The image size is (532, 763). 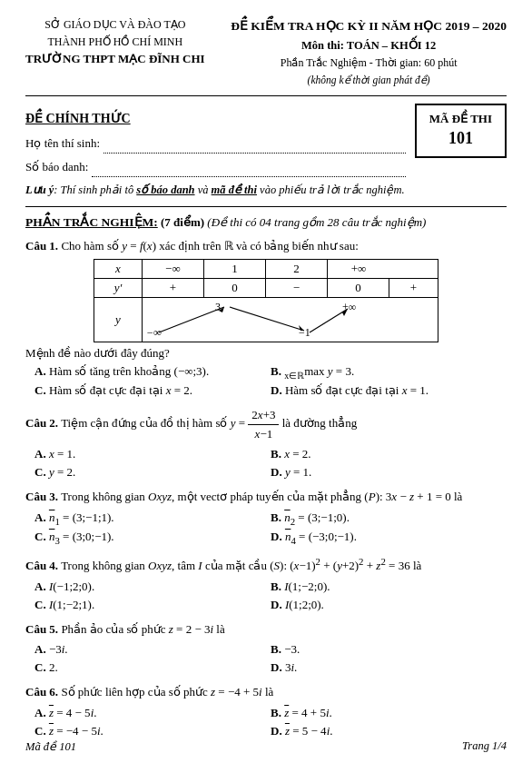 What do you see at coordinates (153, 372) in the screenshot?
I see `q1-answer-a: A. Hàm số tăng trên khoảng (−∞;3).` at bounding box center [153, 372].